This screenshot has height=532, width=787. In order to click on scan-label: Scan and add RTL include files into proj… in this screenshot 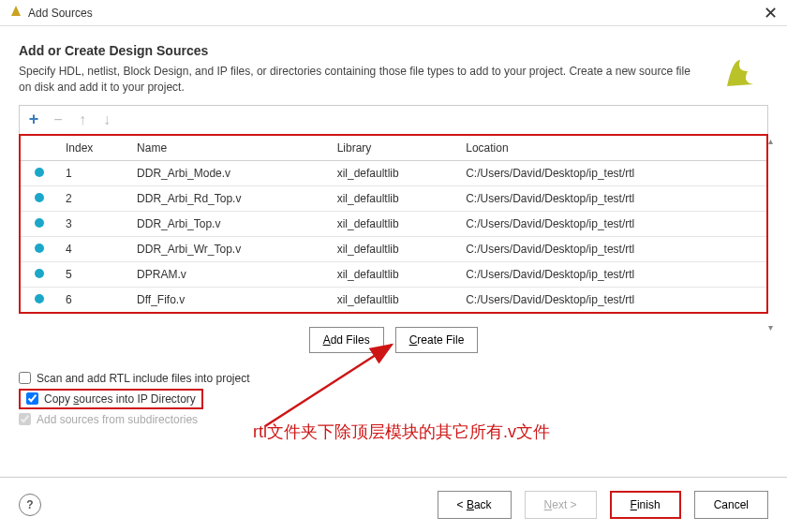, I will do `click(142, 378)`.